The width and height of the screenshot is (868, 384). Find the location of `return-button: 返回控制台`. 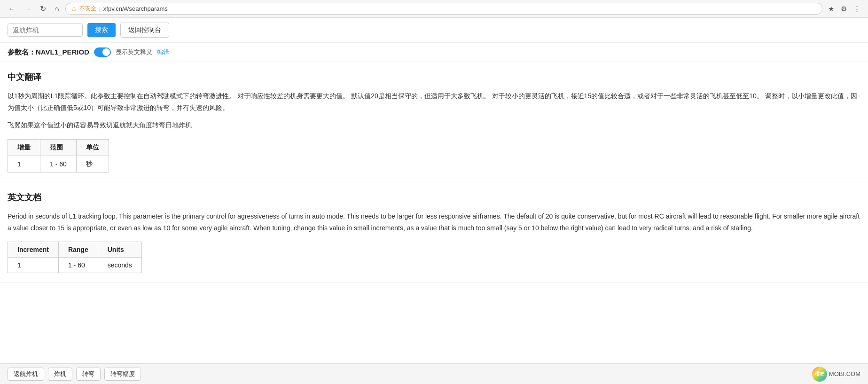

return-button: 返回控制台 is located at coordinates (145, 30).